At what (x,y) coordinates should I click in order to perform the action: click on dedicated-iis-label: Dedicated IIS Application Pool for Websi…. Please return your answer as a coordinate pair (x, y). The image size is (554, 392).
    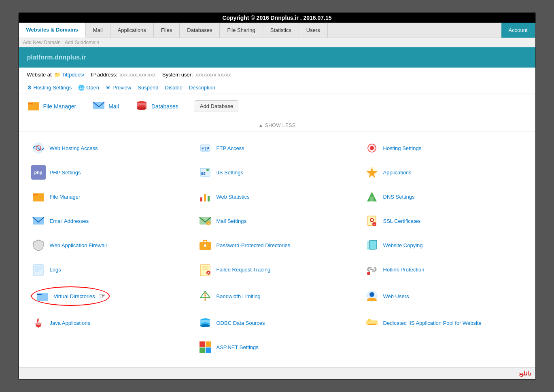
    Looking at the image, I should click on (432, 323).